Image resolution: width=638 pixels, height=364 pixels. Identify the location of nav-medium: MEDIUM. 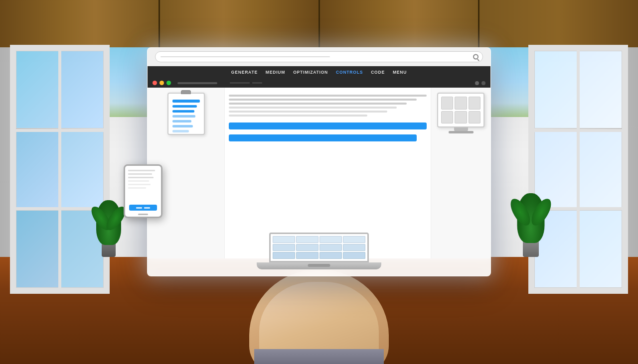
(275, 72).